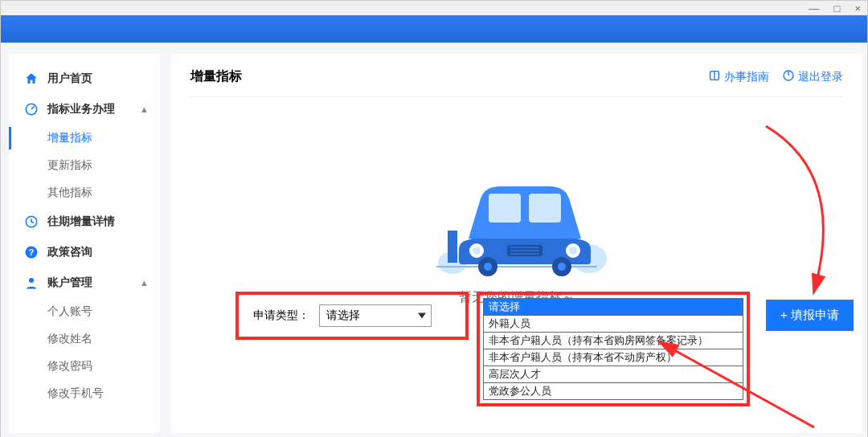  I want to click on book-icon, so click(714, 77).